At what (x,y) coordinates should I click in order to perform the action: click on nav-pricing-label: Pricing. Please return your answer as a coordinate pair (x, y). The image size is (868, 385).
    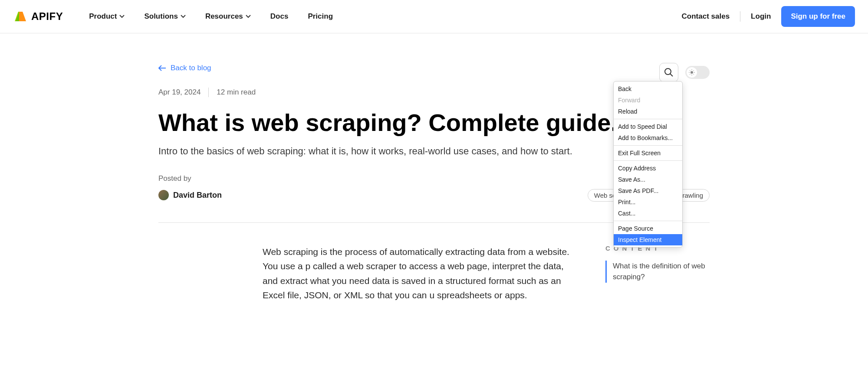
    Looking at the image, I should click on (320, 16).